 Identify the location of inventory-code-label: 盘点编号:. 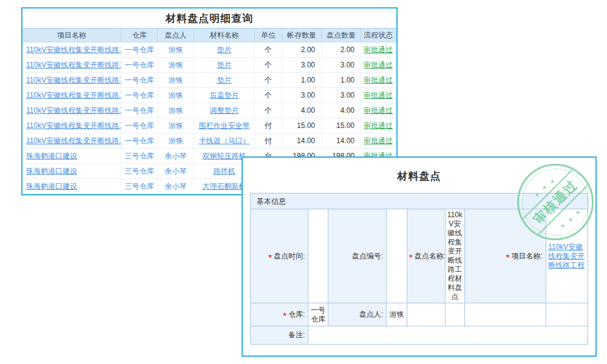
(357, 256).